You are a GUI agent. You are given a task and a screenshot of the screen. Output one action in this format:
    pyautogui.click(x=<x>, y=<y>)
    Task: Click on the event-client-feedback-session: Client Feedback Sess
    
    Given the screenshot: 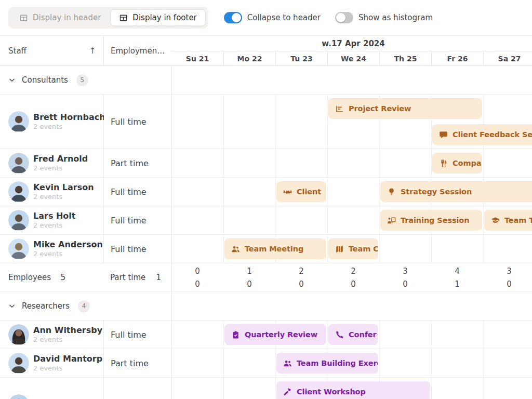 What is the action you would take?
    pyautogui.click(x=482, y=135)
    